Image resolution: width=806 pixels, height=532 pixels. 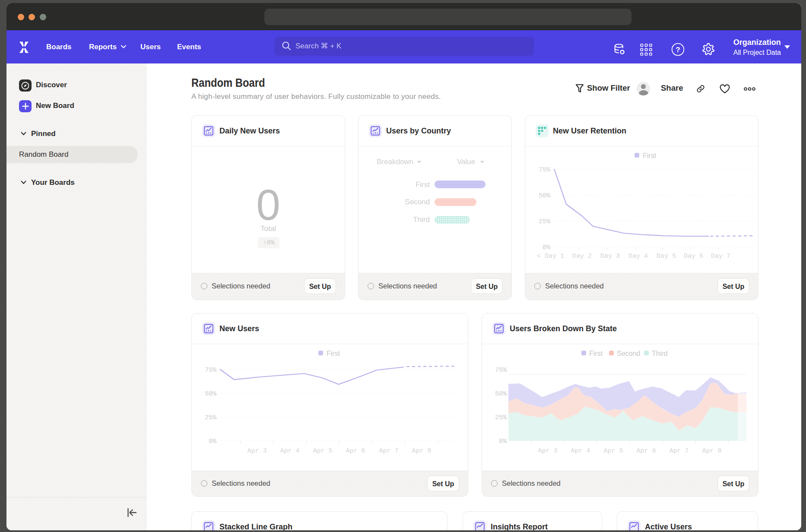 What do you see at coordinates (550, 256) in the screenshot?
I see `svg-text: < Day 1` at bounding box center [550, 256].